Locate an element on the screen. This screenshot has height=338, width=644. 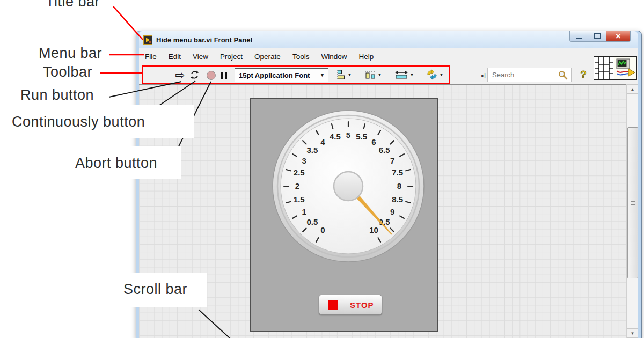
gauge-tick-label: 0.5 is located at coordinates (312, 222).